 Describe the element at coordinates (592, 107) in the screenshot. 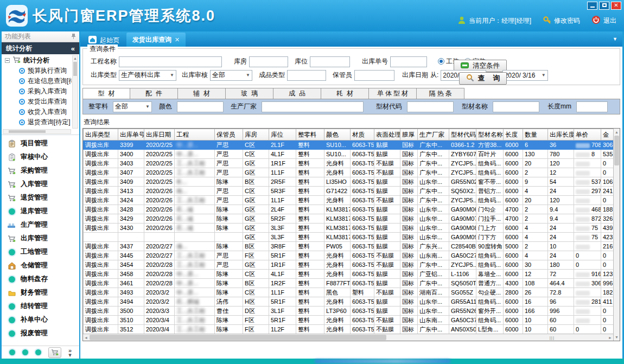

I see `length-input` at that location.